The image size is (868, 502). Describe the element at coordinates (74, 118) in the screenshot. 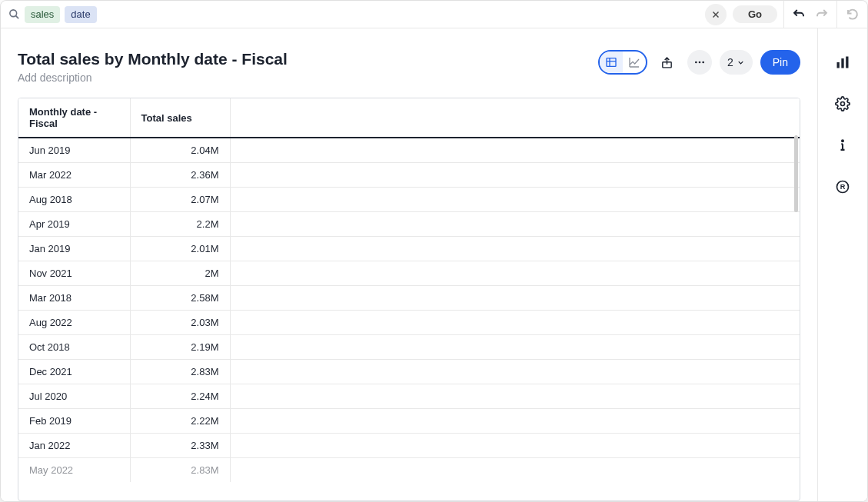

I see `column-header-date: Monthly date - Fiscal` at that location.